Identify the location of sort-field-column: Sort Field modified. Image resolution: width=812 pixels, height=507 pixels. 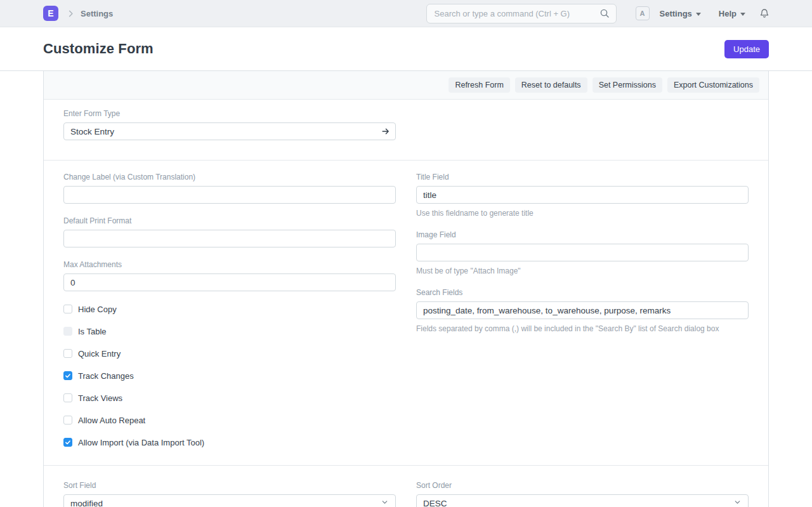
(230, 494).